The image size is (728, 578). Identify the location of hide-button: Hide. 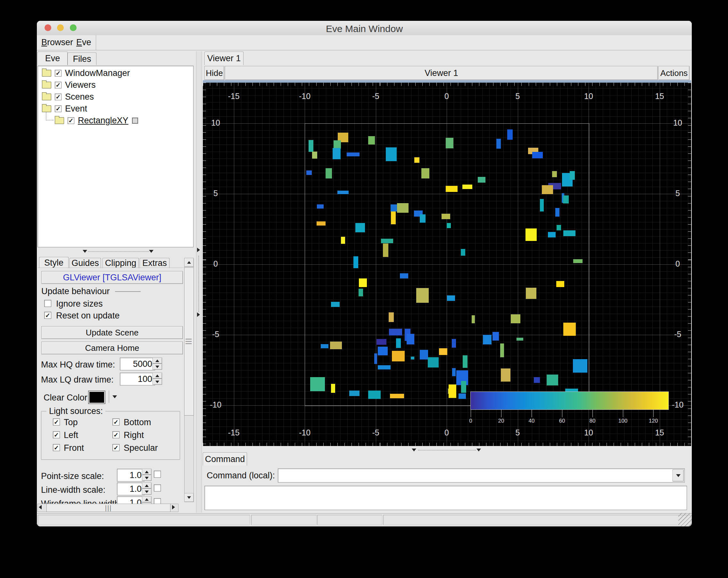
(214, 73).